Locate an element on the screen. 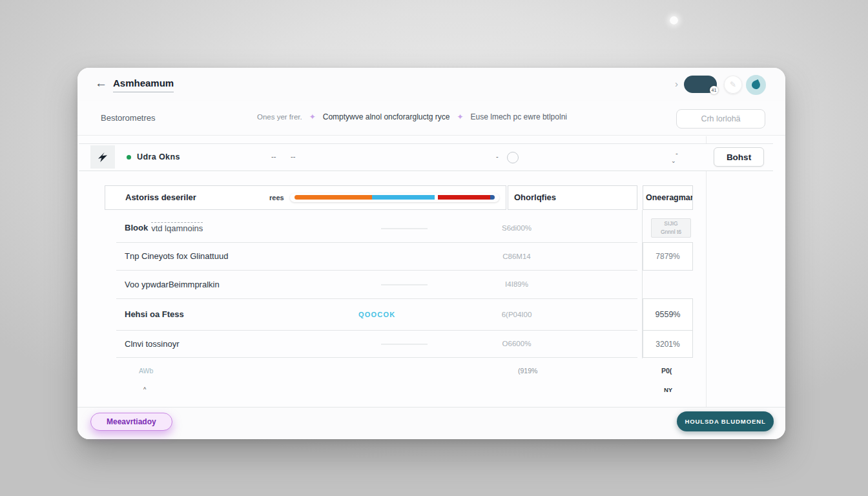 The height and width of the screenshot is (496, 868). subheader: Bestorometres Ones yer frer. ✦ Comptywve… is located at coordinates (431, 119).